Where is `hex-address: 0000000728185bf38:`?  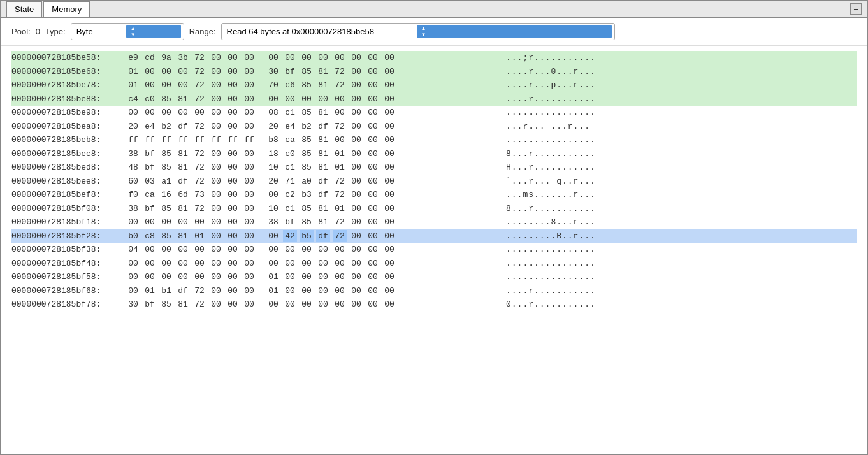
hex-address: 0000000728185bf38: is located at coordinates (69, 250).